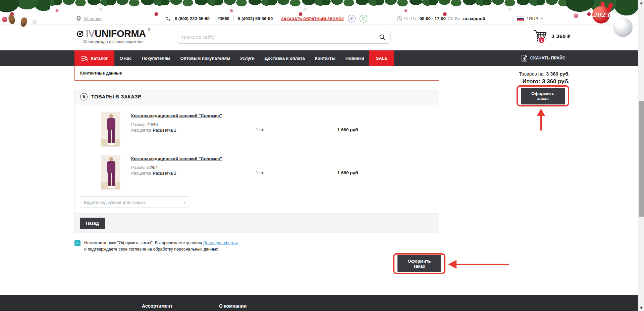 The width and height of the screenshot is (644, 311). What do you see at coordinates (558, 74) in the screenshot?
I see `subtotal-value: 3 360 руб.` at bounding box center [558, 74].